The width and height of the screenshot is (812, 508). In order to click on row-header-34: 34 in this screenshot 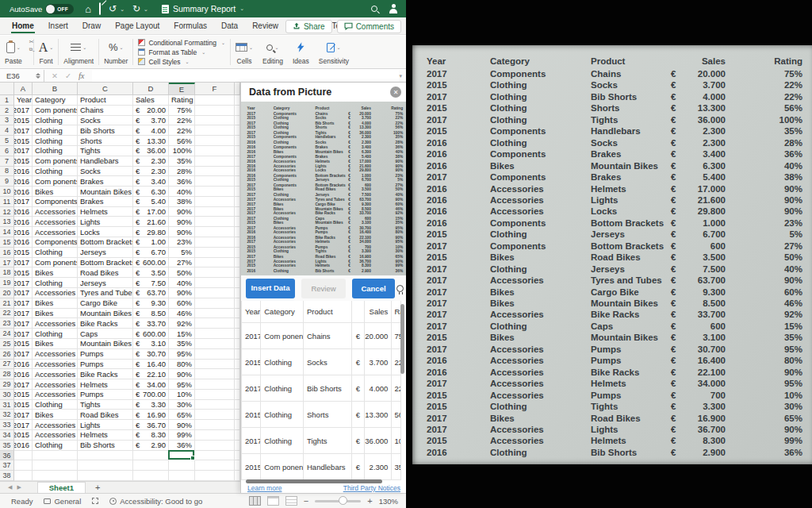, I will do `click(7, 435)`.